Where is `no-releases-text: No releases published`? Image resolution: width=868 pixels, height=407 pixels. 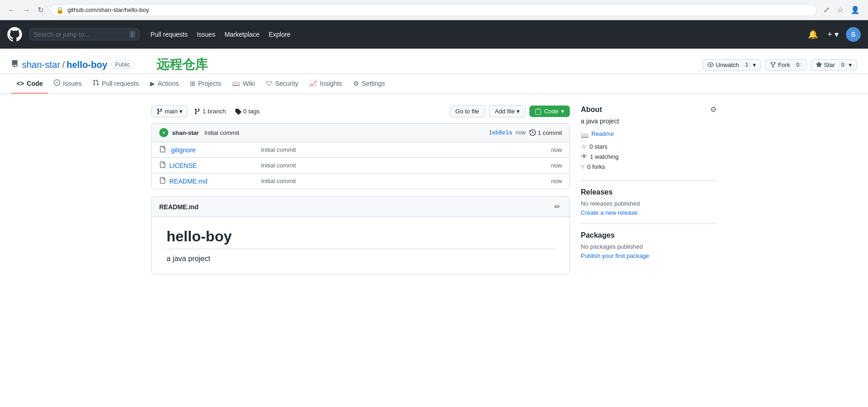 no-releases-text: No releases published is located at coordinates (649, 204).